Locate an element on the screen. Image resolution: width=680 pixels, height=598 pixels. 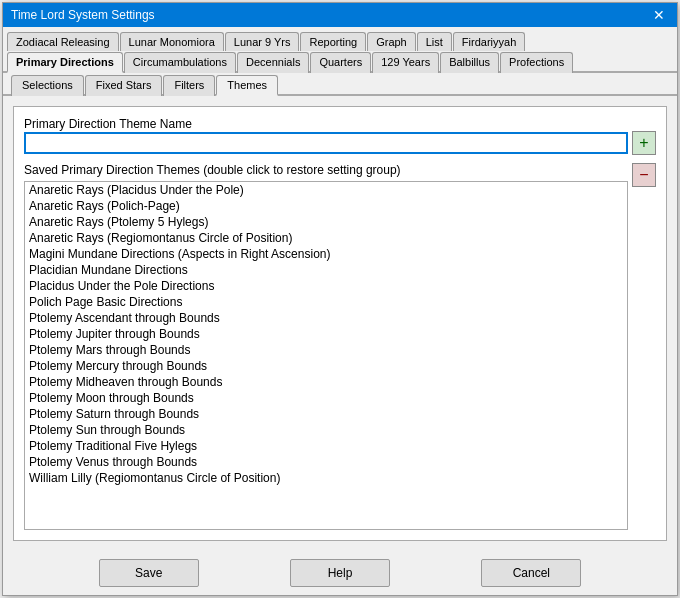
list-item: Ptolemy Sun through Bounds is located at coordinates (326, 430).